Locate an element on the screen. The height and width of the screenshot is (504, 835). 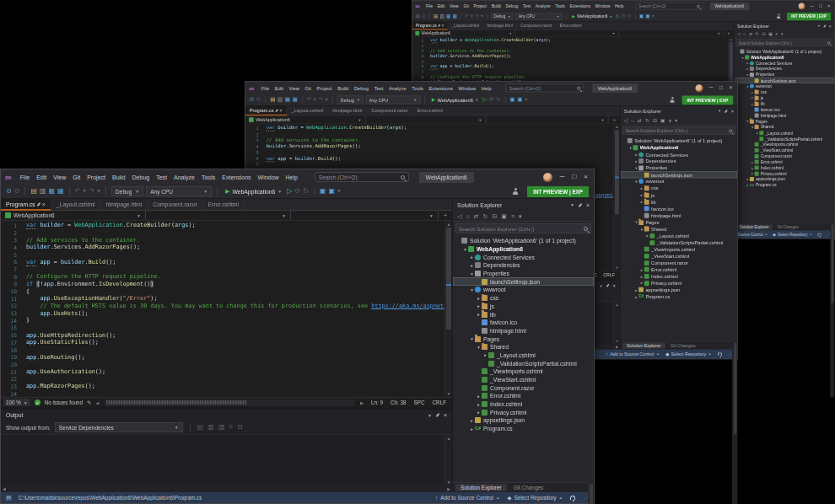
close-button: × is located at coordinates (730, 88).